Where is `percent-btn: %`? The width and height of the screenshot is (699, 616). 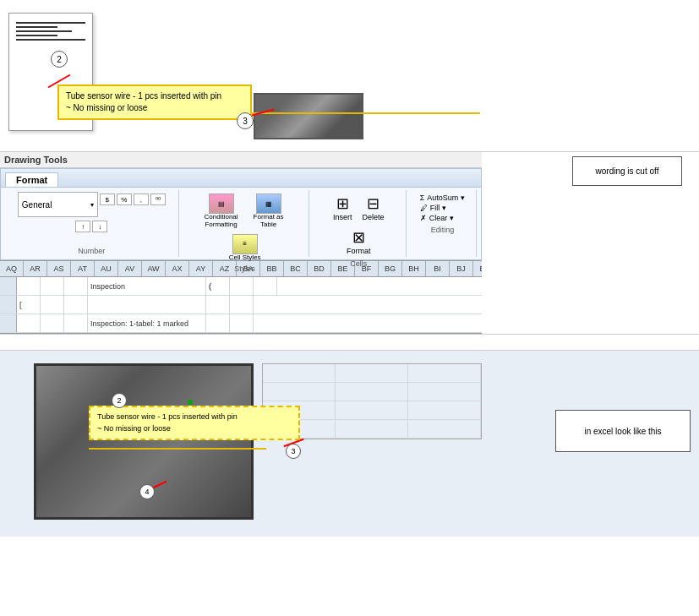
percent-btn: % is located at coordinates (124, 199).